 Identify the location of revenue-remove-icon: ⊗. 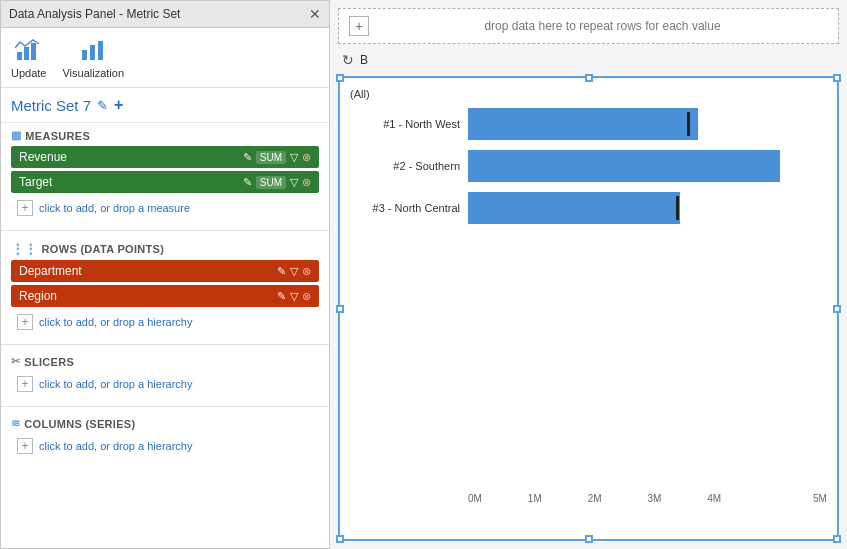
(306, 158).